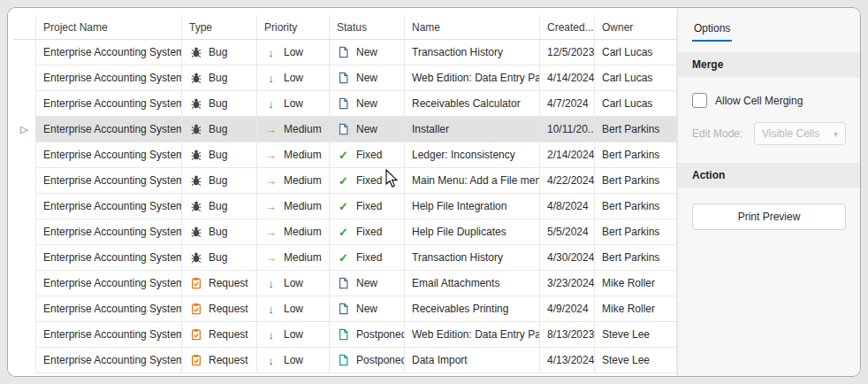  What do you see at coordinates (567, 283) in the screenshot?
I see `cell-created: 3/23/2024` at bounding box center [567, 283].